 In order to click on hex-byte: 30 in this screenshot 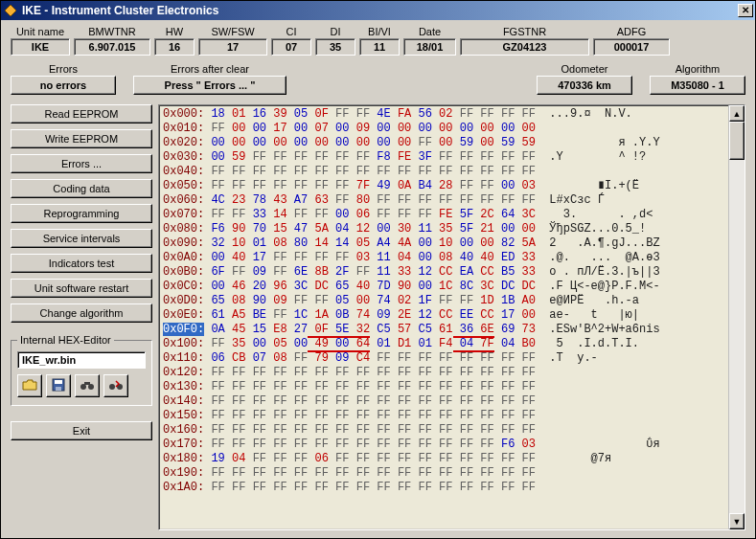, I will do `click(401, 229)`.